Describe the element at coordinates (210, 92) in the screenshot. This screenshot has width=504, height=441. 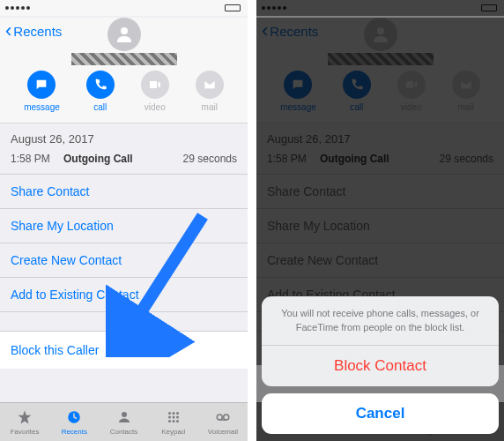
I see `mail-button: mail` at that location.